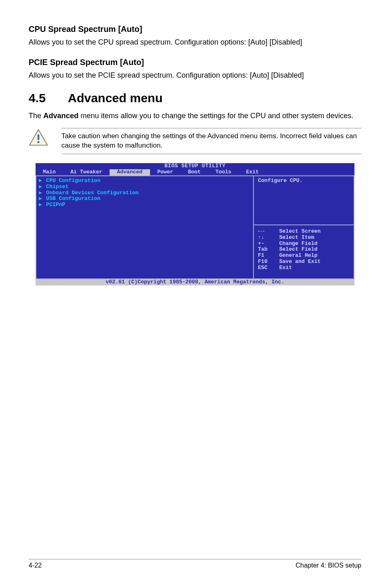 The image size is (390, 588). I want to click on help-key: F10, so click(267, 262).